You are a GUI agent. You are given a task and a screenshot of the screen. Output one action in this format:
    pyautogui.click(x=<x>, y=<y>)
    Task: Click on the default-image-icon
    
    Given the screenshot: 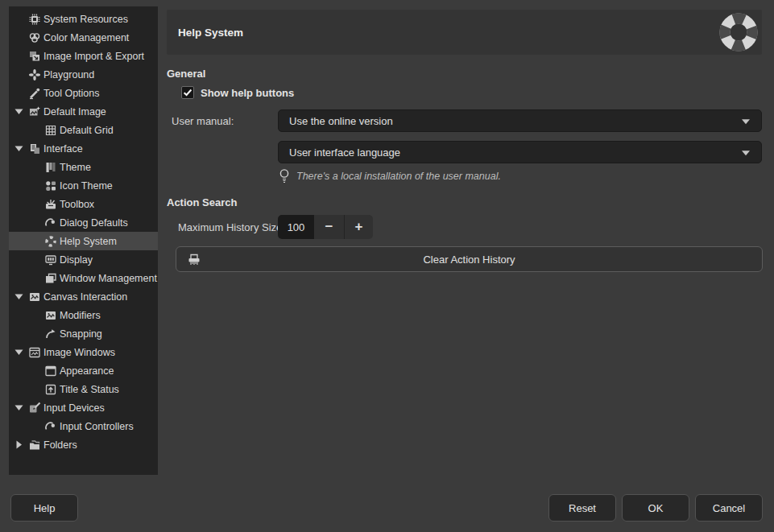 What is the action you would take?
    pyautogui.click(x=35, y=112)
    